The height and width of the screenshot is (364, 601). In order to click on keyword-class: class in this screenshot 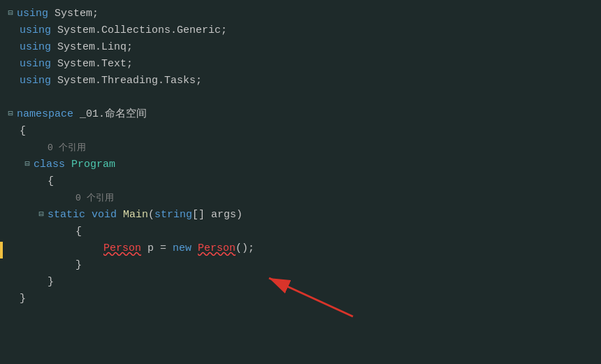, I will do `click(49, 165)`.